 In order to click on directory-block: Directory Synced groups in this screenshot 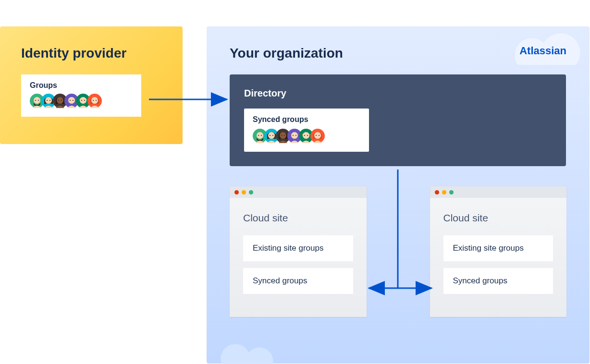, I will do `click(398, 120)`.